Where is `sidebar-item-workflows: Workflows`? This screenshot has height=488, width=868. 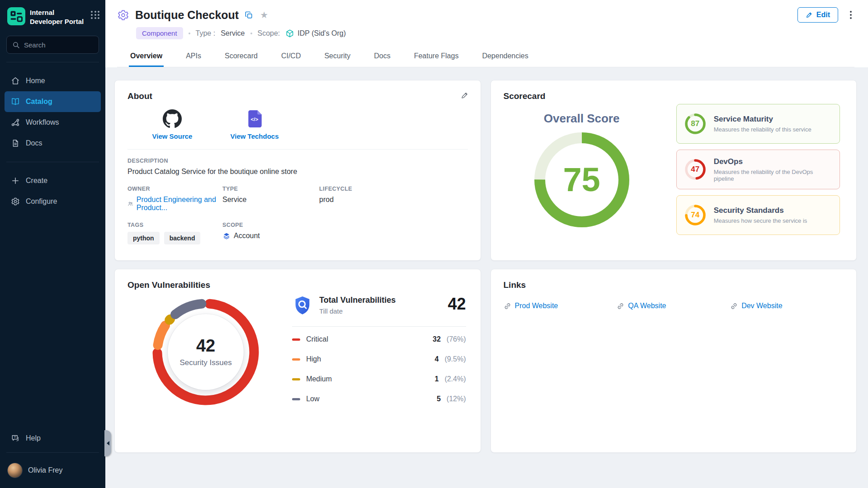 sidebar-item-workflows: Workflows is located at coordinates (52, 122).